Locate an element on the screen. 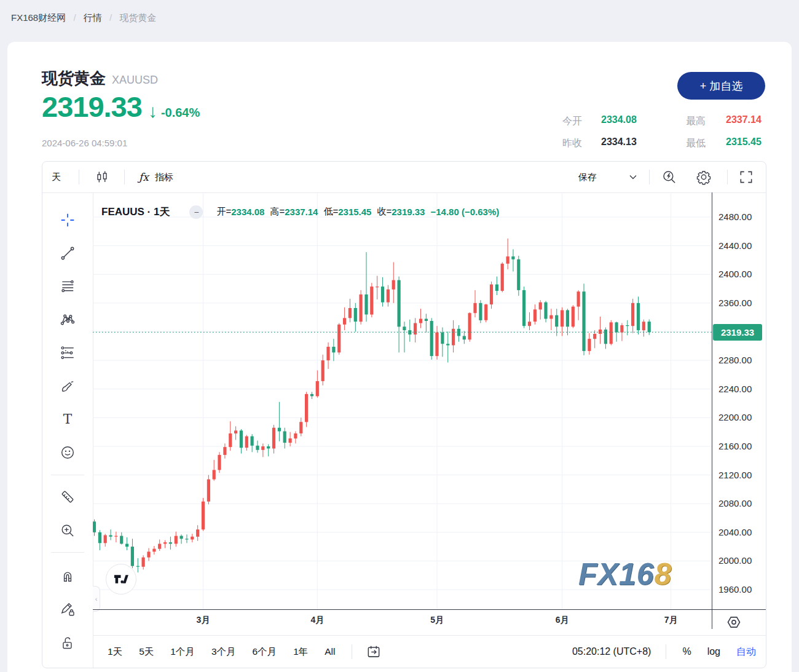 This screenshot has height=672, width=799. brush-icon is located at coordinates (68, 386).